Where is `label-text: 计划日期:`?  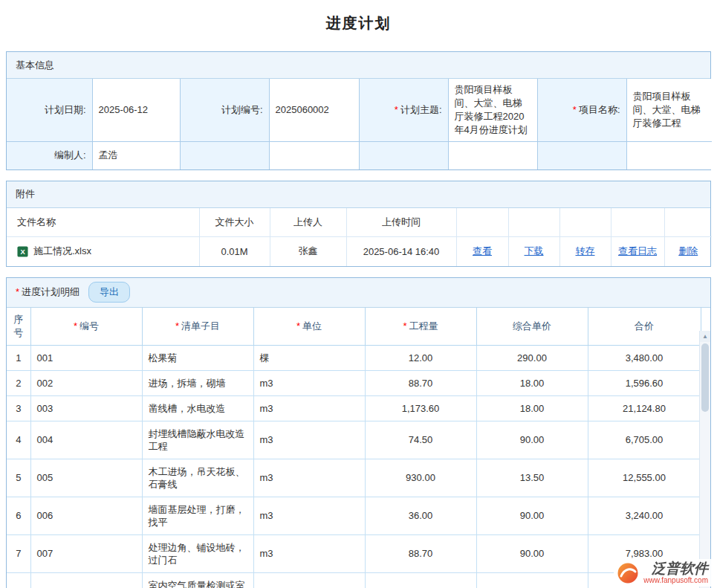 label-text: 计划日期: is located at coordinates (65, 110).